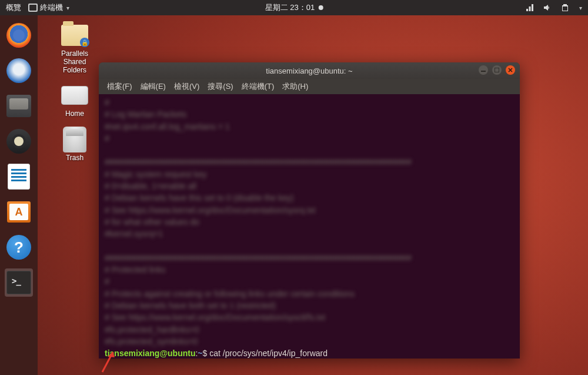  I want to click on prompt-symbol: $, so click(205, 353).